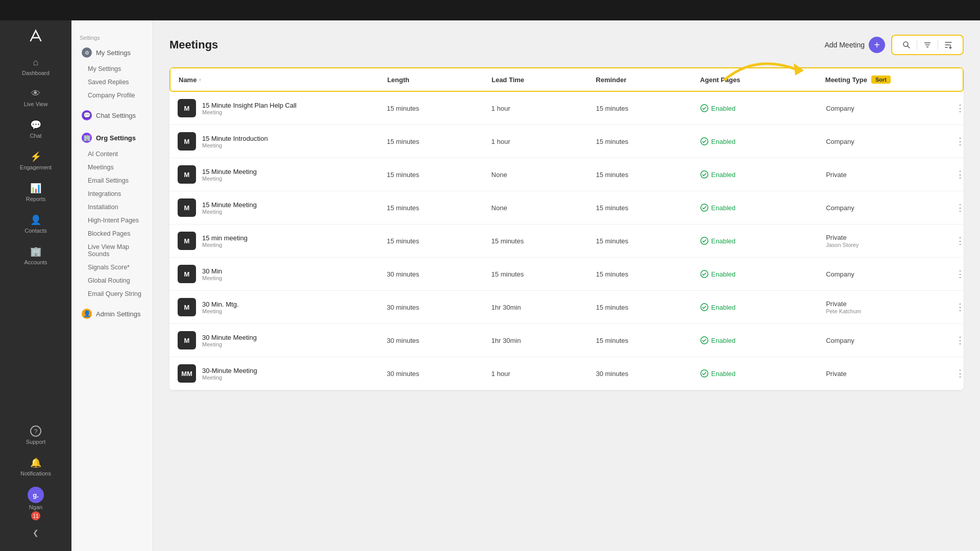 The width and height of the screenshot is (980, 551). What do you see at coordinates (36, 485) in the screenshot?
I see `sidebar-bottom: ? Support 🔔 Notifications g. Ngan 11 ❮` at bounding box center [36, 485].